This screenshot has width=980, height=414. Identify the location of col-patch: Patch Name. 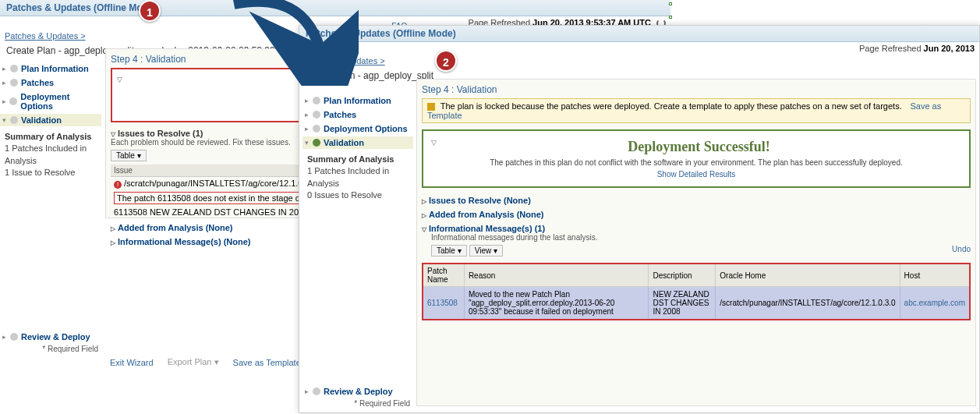
(443, 275).